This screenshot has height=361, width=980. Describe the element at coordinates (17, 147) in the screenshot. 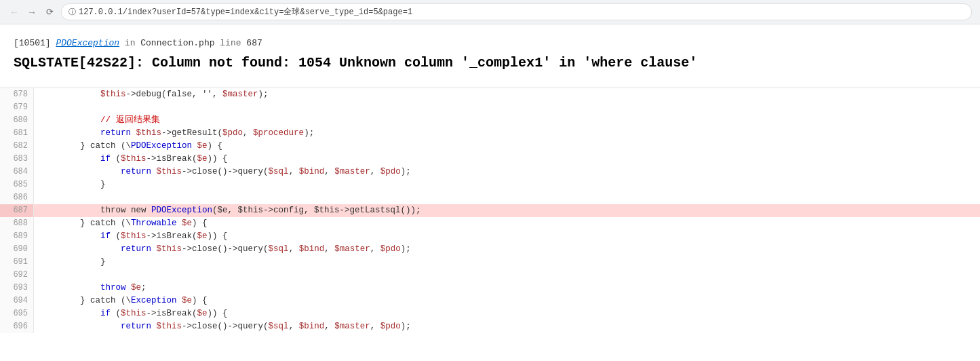

I see `line-number: 682` at that location.